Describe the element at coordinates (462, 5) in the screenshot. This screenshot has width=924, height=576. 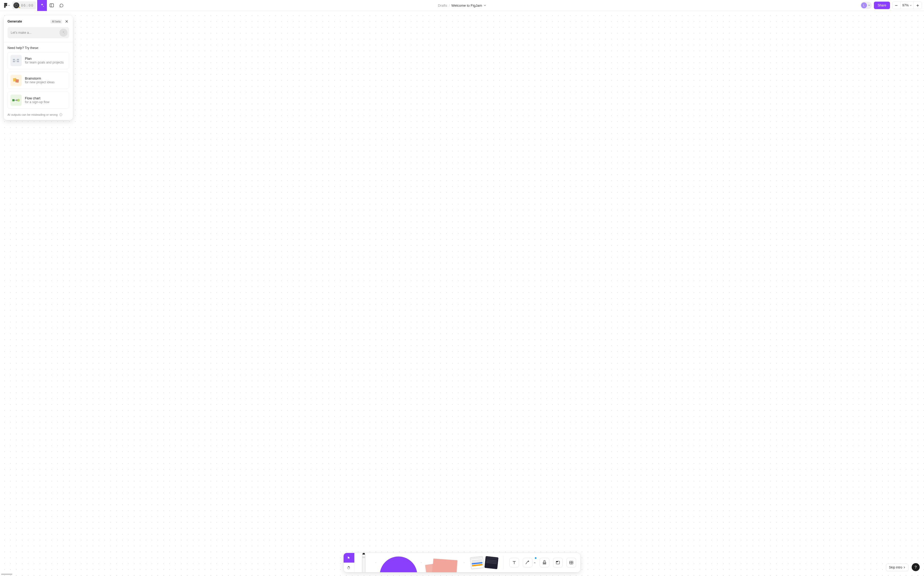
I see `breadcrumb: Drafts / Welcome to FigJam` at that location.